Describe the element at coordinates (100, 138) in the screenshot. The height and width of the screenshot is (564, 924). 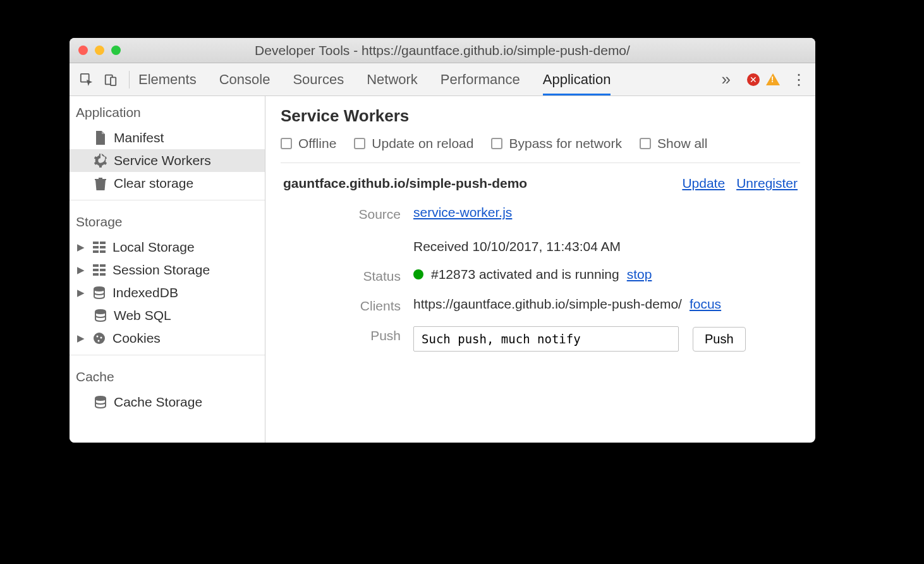
I see `manifest-icon` at that location.